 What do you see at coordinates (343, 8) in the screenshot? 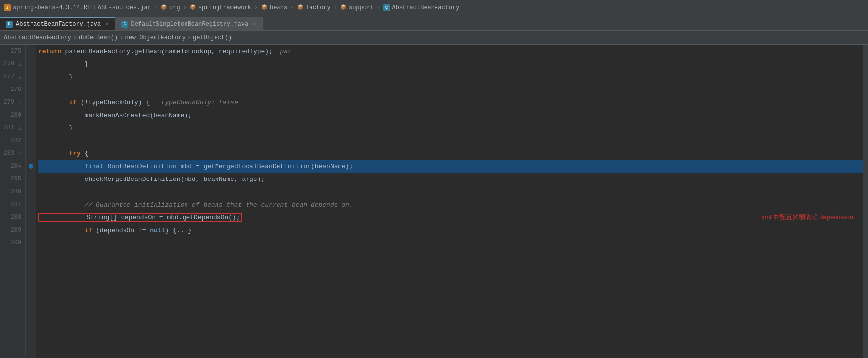
I see `pkg-icon-5: 📦` at bounding box center [343, 8].